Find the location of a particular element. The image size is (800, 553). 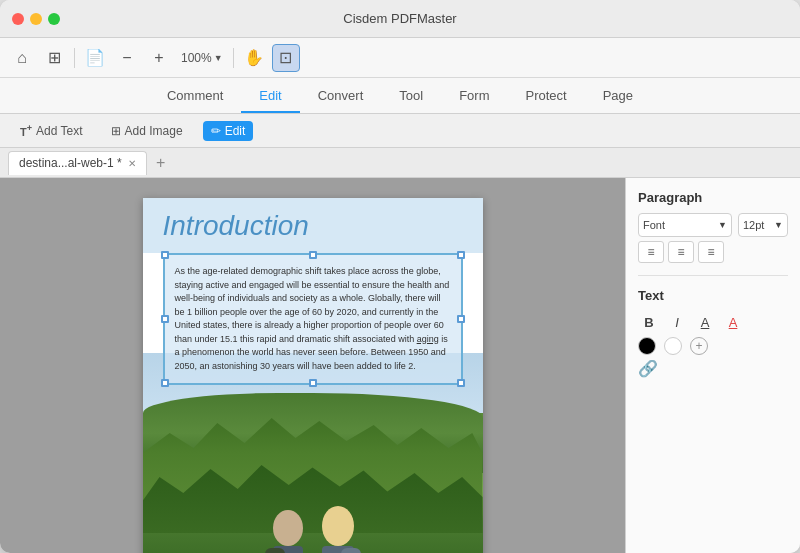

font-label: Font is located at coordinates (654, 225).